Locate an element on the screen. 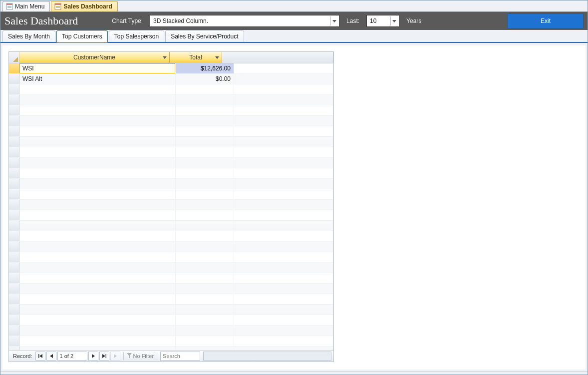  column-header-customername: CustomerName is located at coordinates (95, 57).